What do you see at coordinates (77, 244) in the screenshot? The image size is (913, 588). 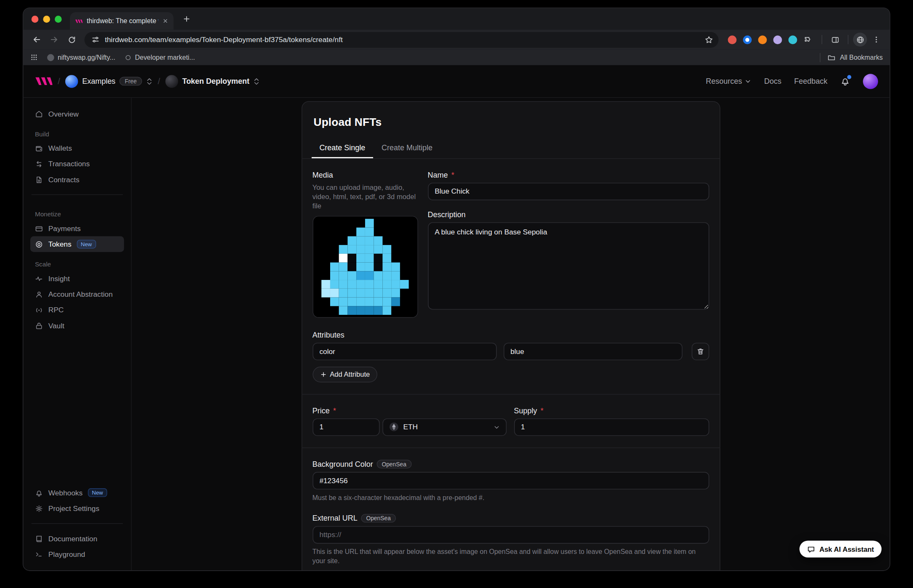 I see `sidebar-item-tokens: Tokens New` at bounding box center [77, 244].